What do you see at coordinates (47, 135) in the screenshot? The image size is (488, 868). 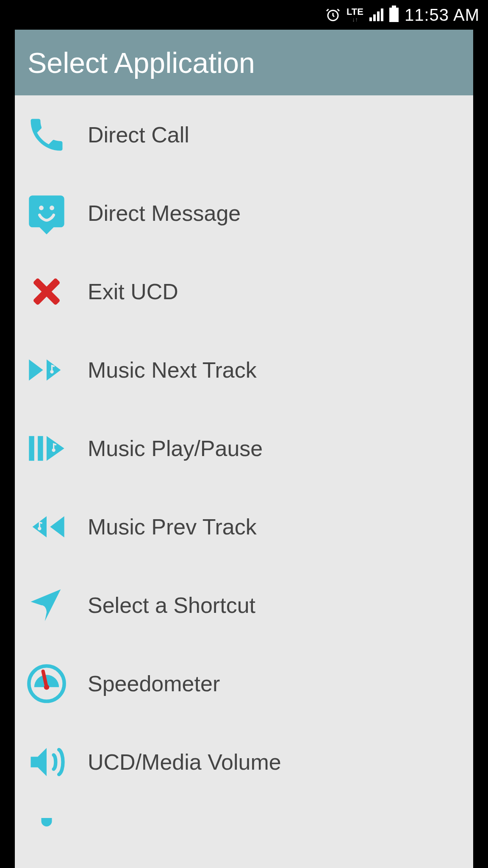 I see `phone-icon` at bounding box center [47, 135].